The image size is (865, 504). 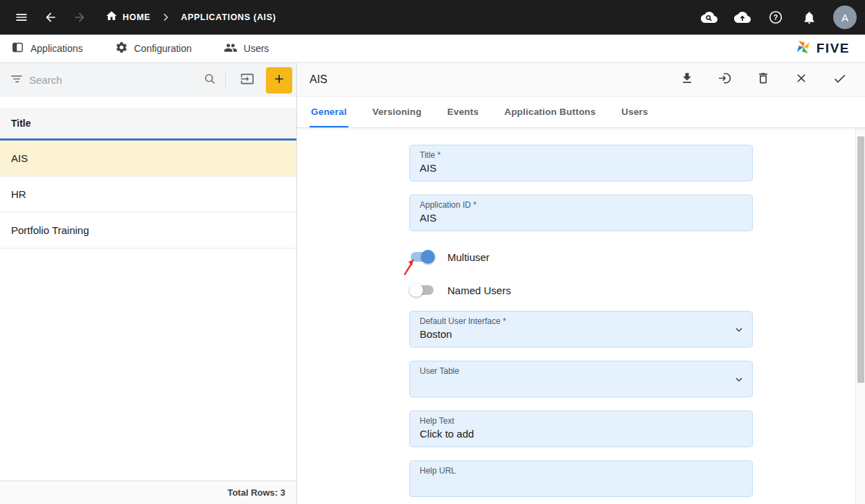 I want to click on save-icon, so click(x=839, y=80).